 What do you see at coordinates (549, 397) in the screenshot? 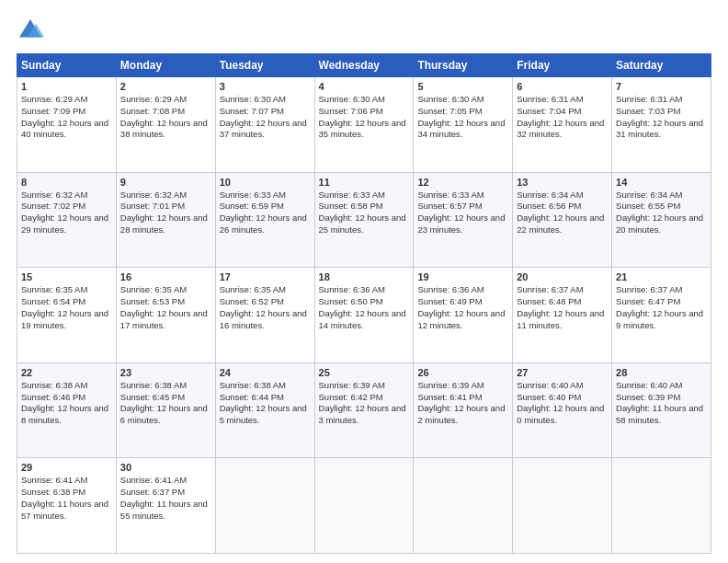
I see `sunset-label: Sunset: 6:40 PM` at bounding box center [549, 397].